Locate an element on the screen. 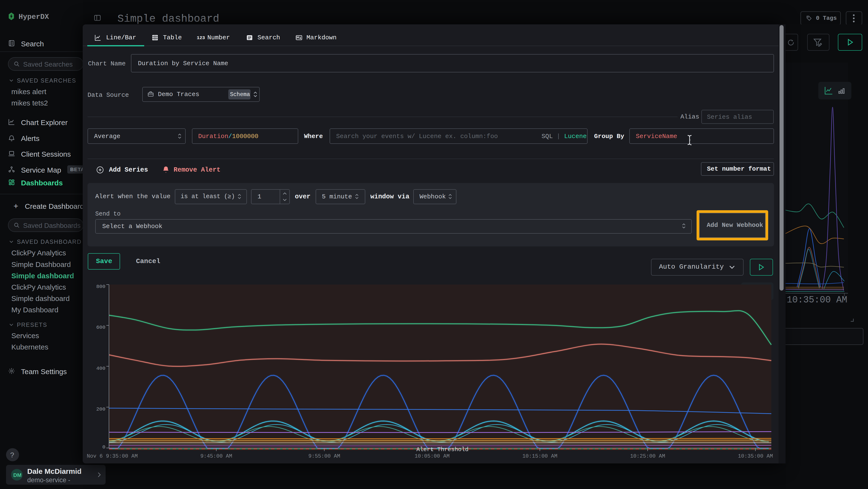 This screenshot has width=868, height=489. svg-text: 10:15:00 AM is located at coordinates (540, 456).